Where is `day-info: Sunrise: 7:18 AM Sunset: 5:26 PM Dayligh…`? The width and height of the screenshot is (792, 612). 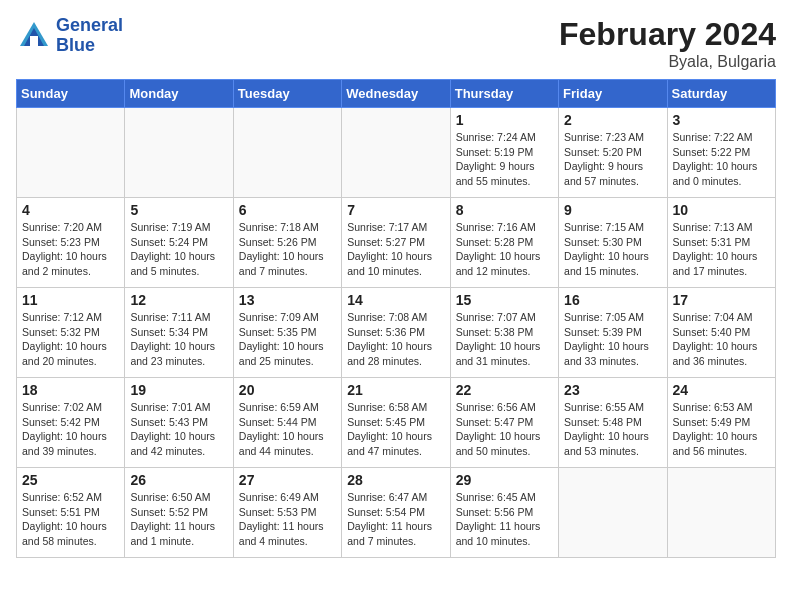 day-info: Sunrise: 7:18 AM Sunset: 5:26 PM Dayligh… is located at coordinates (288, 250).